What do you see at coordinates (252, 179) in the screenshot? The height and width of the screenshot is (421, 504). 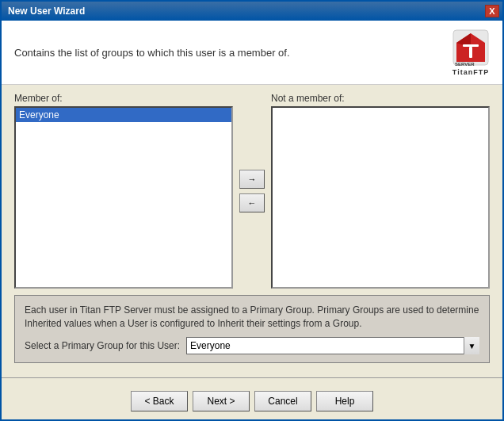 I see `move-right-button: →` at bounding box center [252, 179].